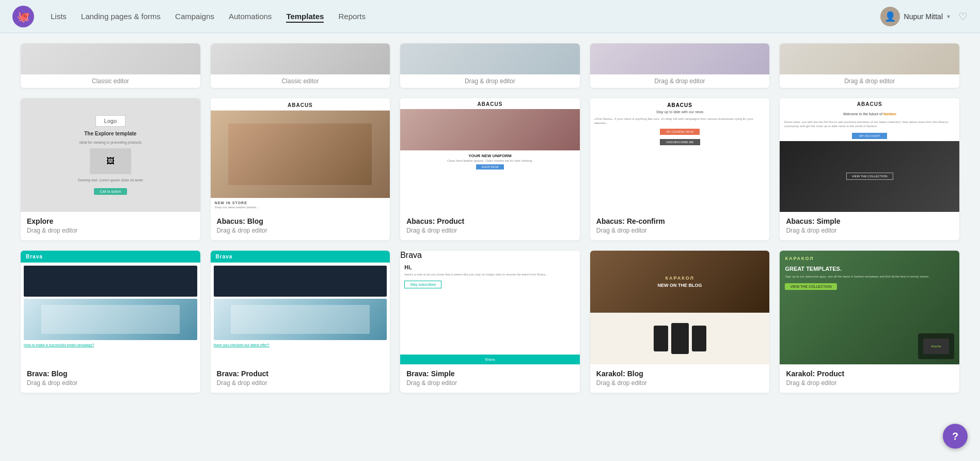 The image size is (980, 461). What do you see at coordinates (110, 281) in the screenshot?
I see `brava-blog-dashboard` at bounding box center [110, 281].